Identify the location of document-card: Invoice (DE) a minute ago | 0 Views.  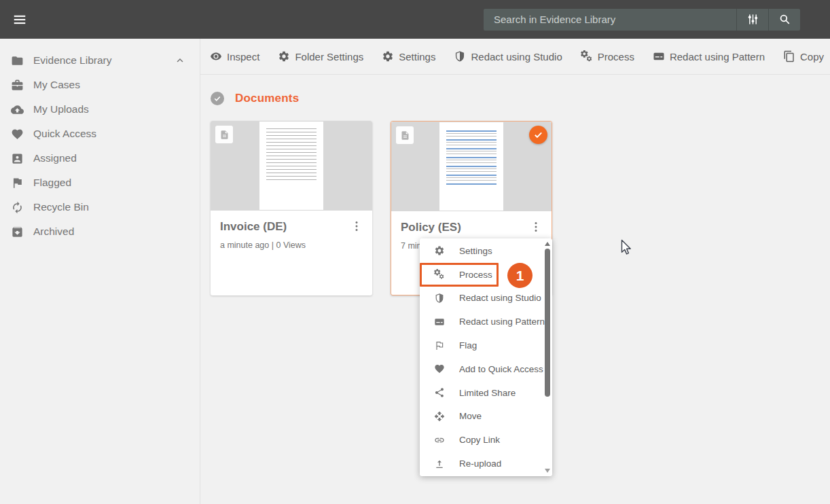
(291, 208).